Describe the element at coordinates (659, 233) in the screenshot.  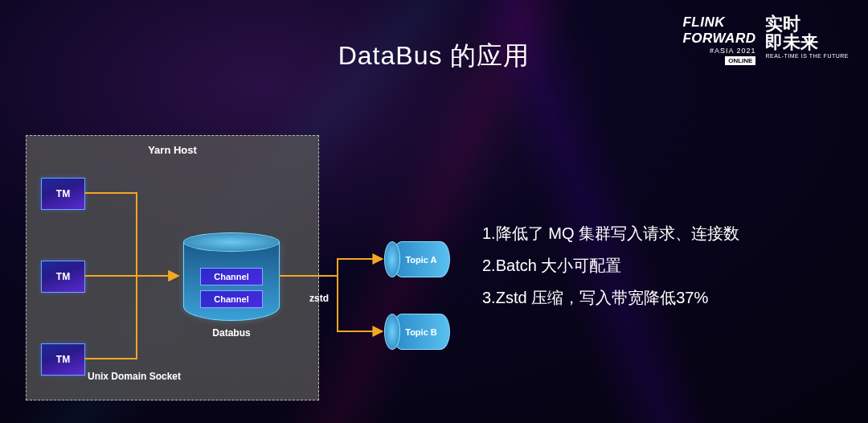
I see `bullet-item: 1.降低了 MQ 集群写入请求、连接数` at that location.